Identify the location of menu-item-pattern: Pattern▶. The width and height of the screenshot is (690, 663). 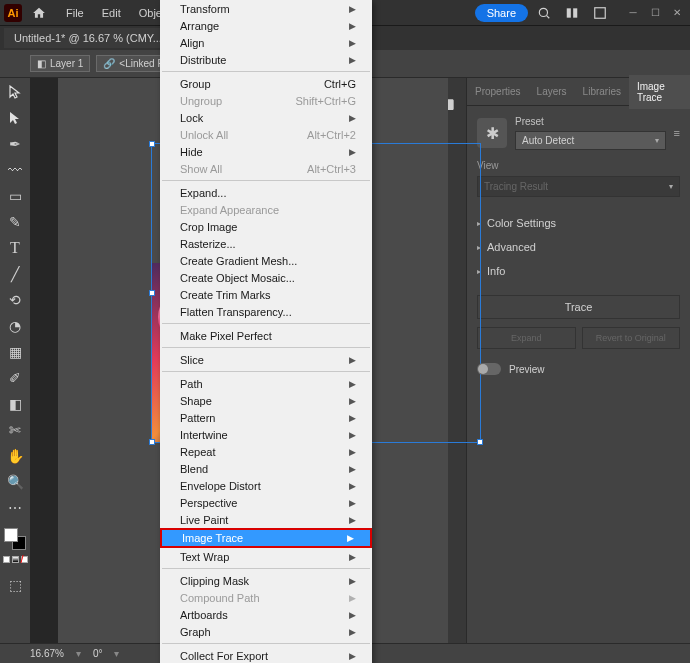
(266, 418).